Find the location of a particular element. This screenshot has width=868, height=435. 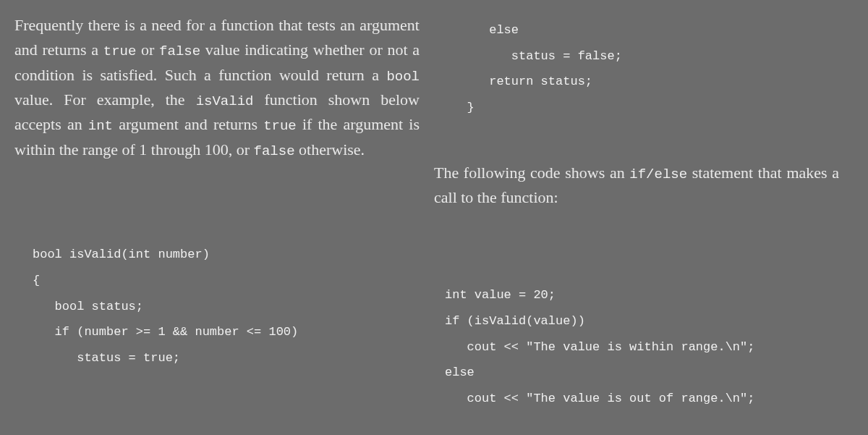

text-run: The following code shows an is located at coordinates (532, 172).